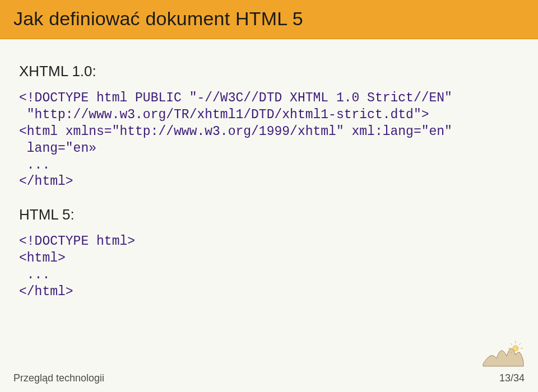  Describe the element at coordinates (269, 19) in the screenshot. I see `slide-title: Jak definiować dokument HTML 5` at that location.